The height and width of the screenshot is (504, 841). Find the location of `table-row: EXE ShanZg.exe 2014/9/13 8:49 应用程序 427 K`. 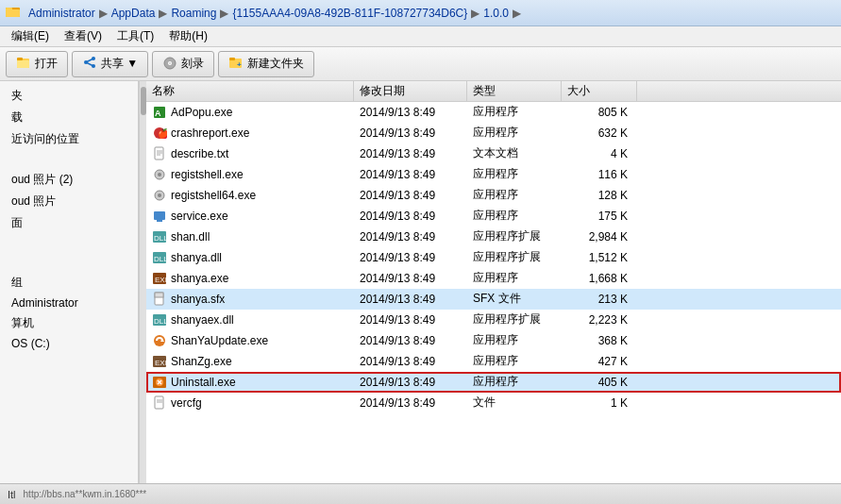

table-row: EXE ShanZg.exe 2014/9/13 8:49 应用程序 427 K is located at coordinates (494, 361).